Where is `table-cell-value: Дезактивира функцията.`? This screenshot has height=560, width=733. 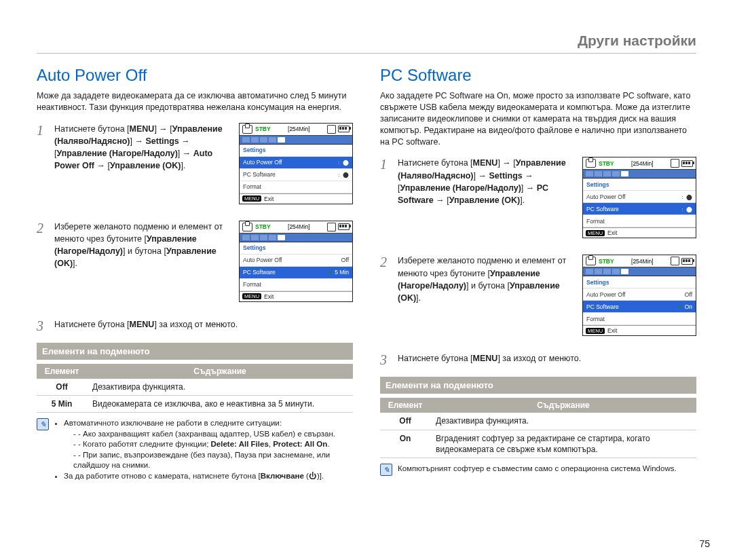 table-cell-value: Дезактивира функцията. is located at coordinates (563, 421).